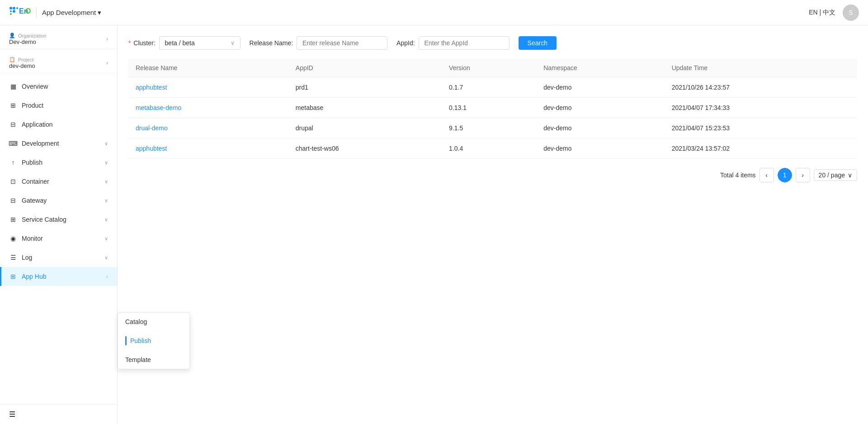  Describe the element at coordinates (761, 148) in the screenshot. I see `update-time-cell: 2021/03/24 13:57:02` at that location.